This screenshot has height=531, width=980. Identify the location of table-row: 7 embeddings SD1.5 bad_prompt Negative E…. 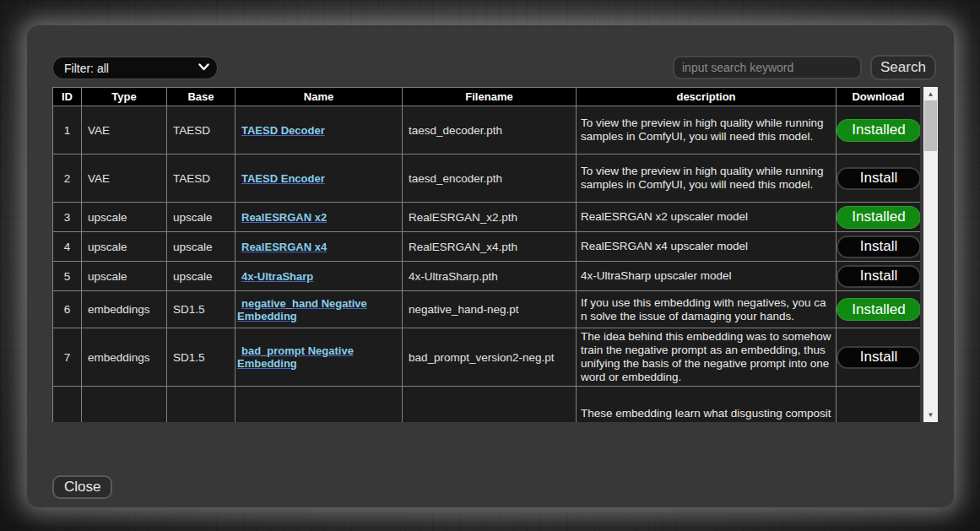
(487, 358).